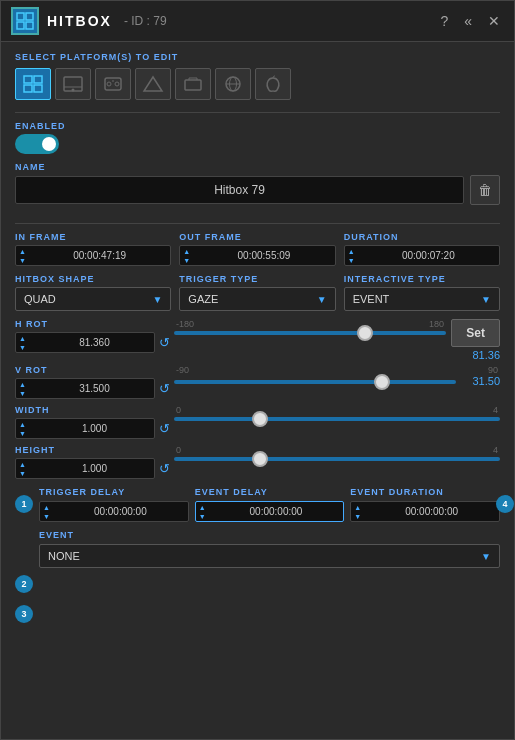  I want to click on trigger-type-value: GAZE, so click(203, 299).